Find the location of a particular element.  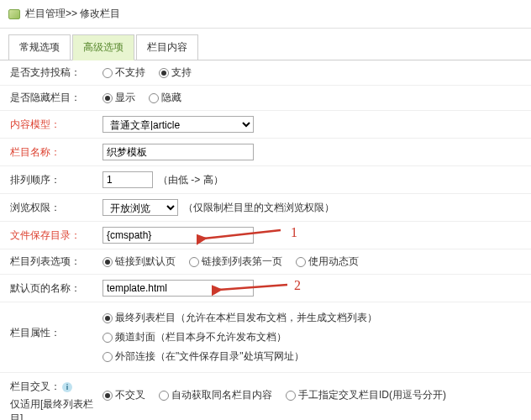

label-column-property: 栏目属性： is located at coordinates (56, 326).